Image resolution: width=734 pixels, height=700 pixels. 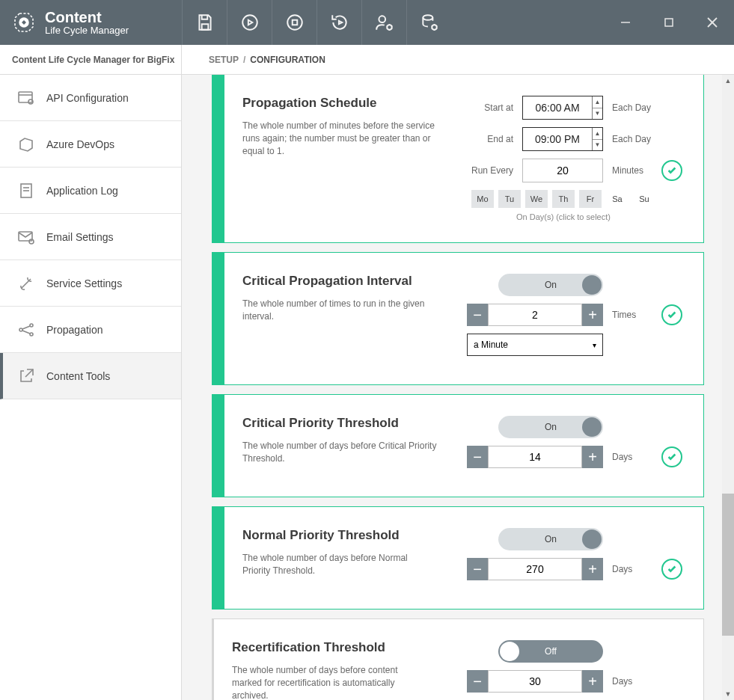 I want to click on toggle-critical-threshold: On, so click(x=551, y=427).